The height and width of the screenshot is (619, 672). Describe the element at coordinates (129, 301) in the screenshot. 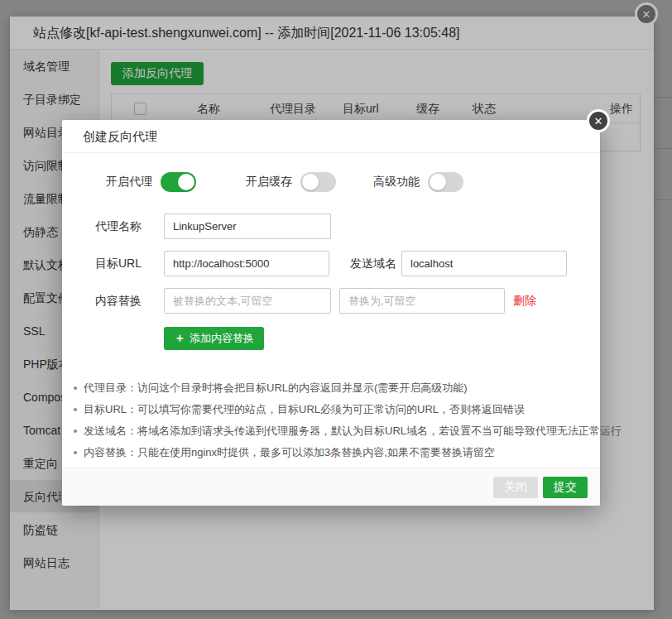

I see `content-replace-label: 内容替换` at that location.